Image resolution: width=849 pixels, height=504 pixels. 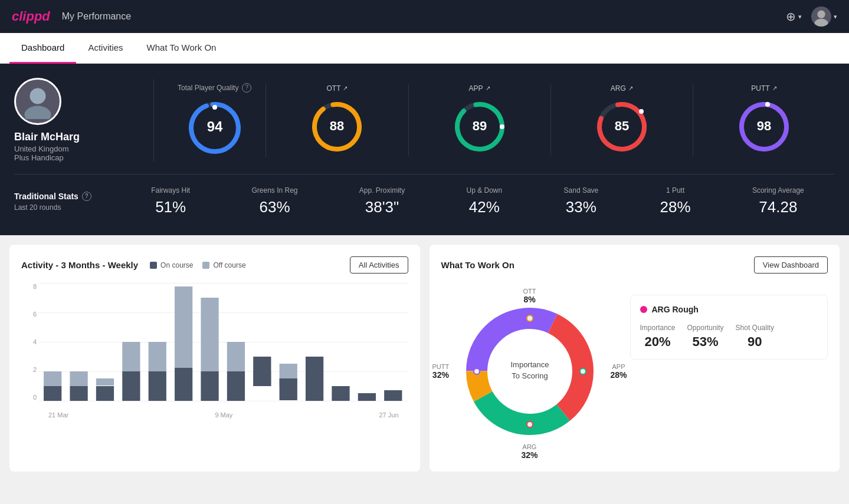 What do you see at coordinates (764, 126) in the screenshot?
I see `svg-text: 98` at bounding box center [764, 126].